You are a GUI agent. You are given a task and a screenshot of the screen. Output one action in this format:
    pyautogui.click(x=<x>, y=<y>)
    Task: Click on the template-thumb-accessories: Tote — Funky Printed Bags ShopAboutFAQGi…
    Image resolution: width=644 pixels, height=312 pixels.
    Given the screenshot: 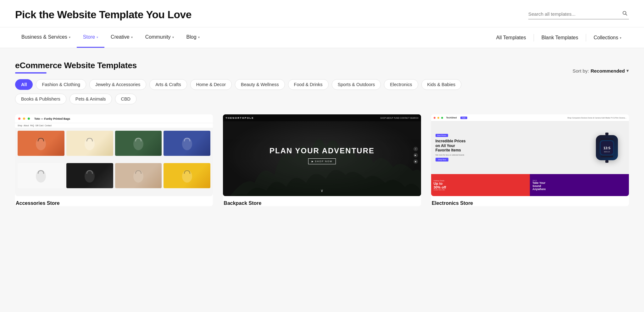 What is the action you would take?
    pyautogui.click(x=114, y=155)
    